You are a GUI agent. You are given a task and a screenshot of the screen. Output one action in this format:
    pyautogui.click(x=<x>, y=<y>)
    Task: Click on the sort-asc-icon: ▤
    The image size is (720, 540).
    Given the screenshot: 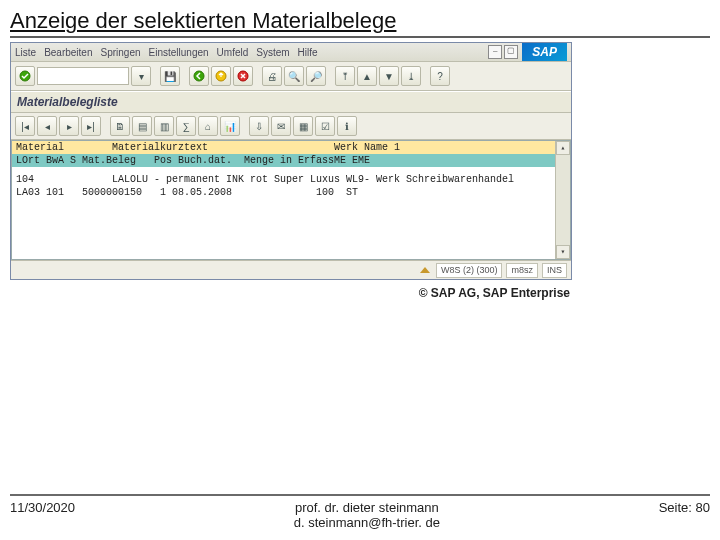 What is the action you would take?
    pyautogui.click(x=142, y=126)
    